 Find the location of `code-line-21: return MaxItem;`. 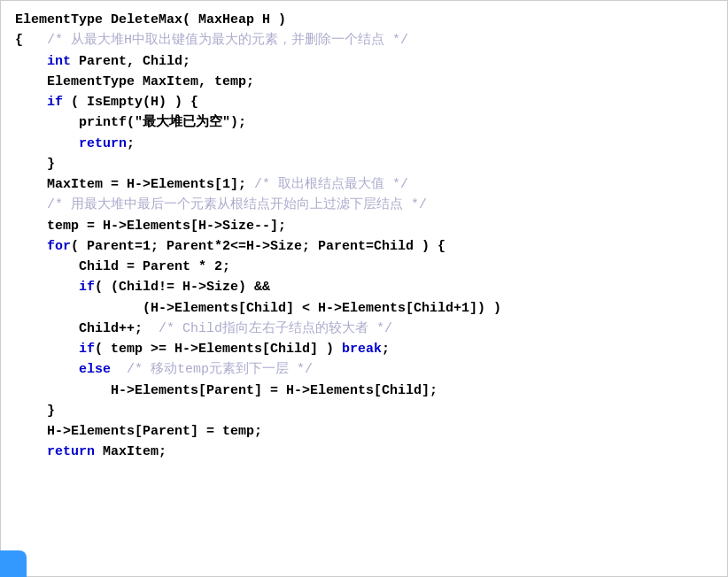

code-line-21: return MaxItem; is located at coordinates (364, 451).